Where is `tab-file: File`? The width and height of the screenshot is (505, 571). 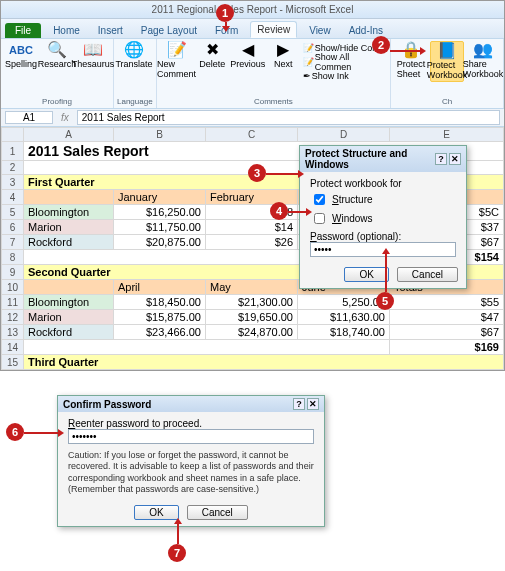
tab-file: File is located at coordinates (23, 30).